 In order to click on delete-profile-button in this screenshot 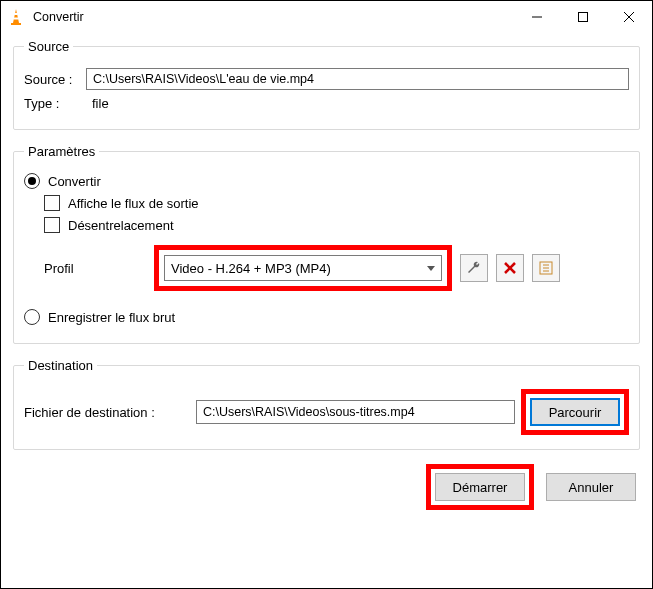, I will do `click(510, 268)`.